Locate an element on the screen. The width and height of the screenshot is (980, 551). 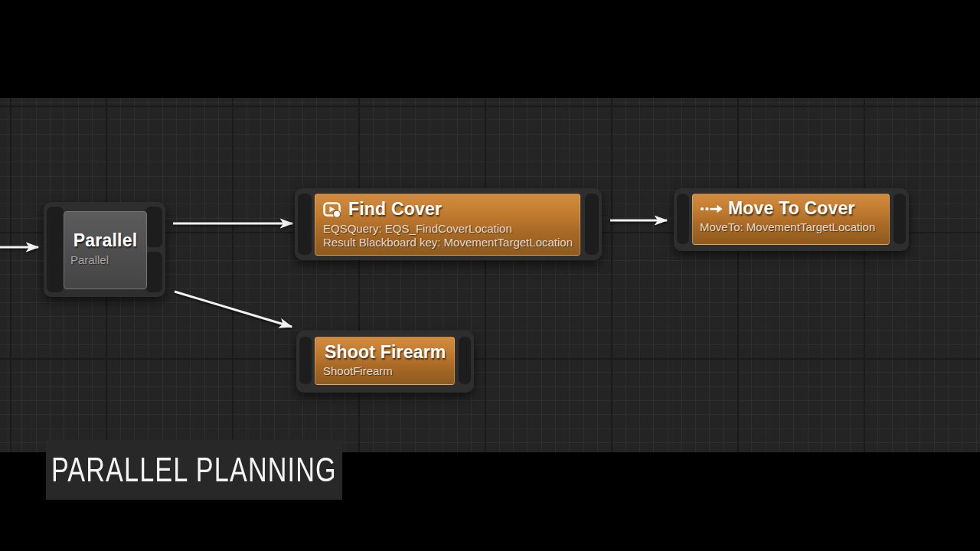
node-title: Find Cover is located at coordinates (395, 210).